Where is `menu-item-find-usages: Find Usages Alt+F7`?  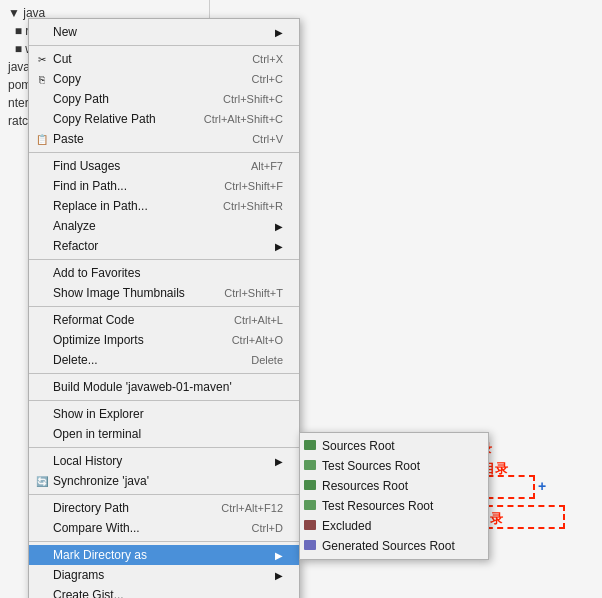 menu-item-find-usages: Find Usages Alt+F7 is located at coordinates (164, 166).